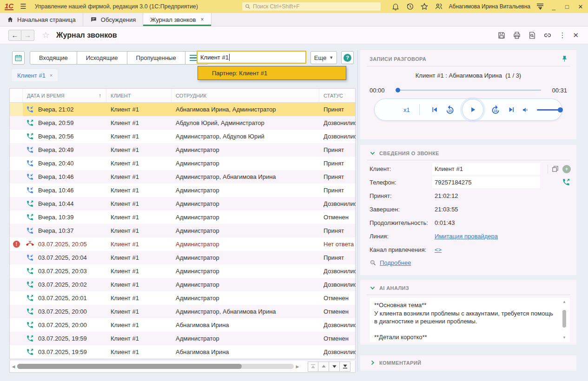  What do you see at coordinates (65, 96) in the screenshot?
I see `column-header-datetime: ДАТА И ВРЕМЯ ↑` at bounding box center [65, 96].